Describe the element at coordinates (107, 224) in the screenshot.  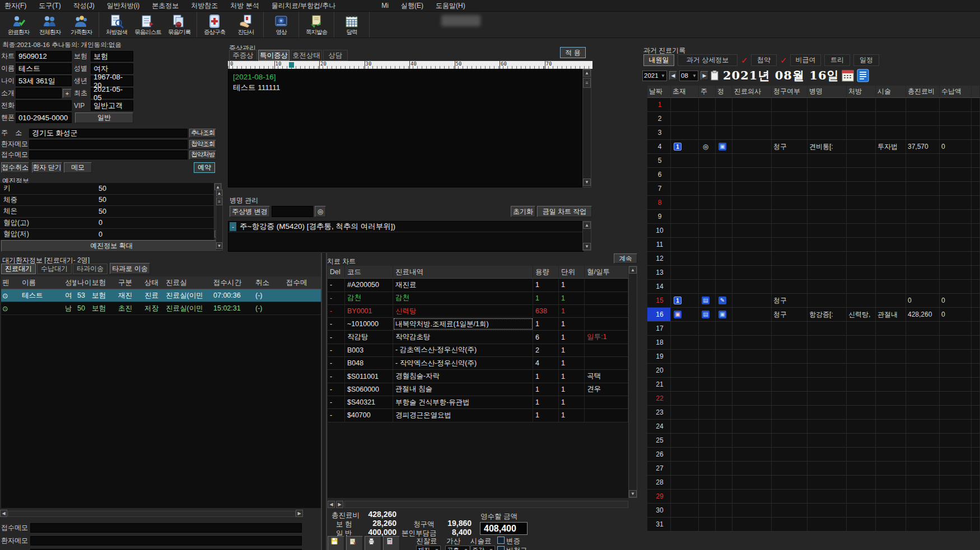
I see `vital-row-3: 혈압(고)0` at that location.